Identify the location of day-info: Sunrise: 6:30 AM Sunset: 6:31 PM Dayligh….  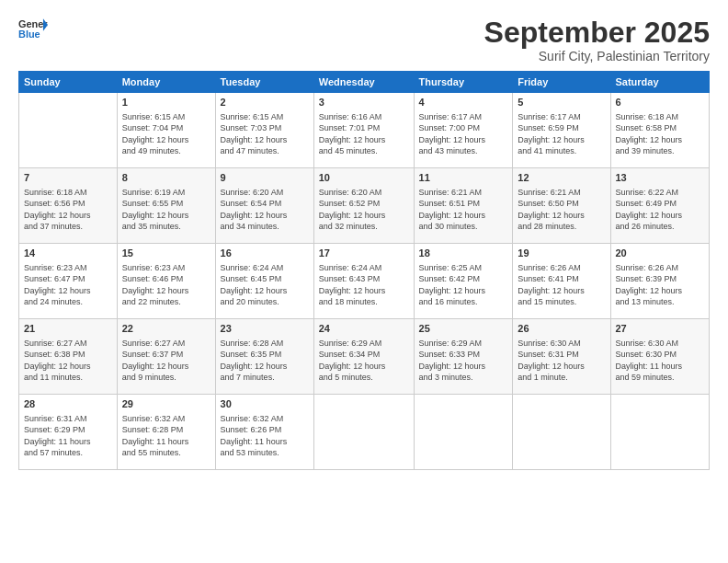
(561, 361).